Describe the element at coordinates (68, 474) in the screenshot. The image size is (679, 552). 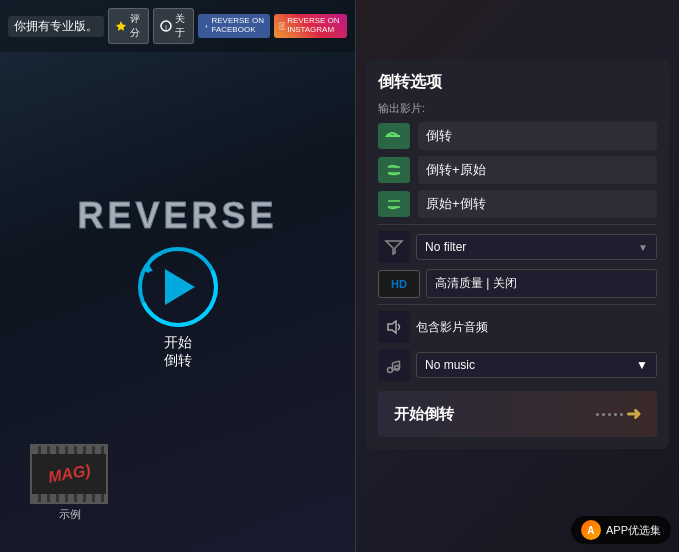
I see `thumb-text: MAG)` at that location.